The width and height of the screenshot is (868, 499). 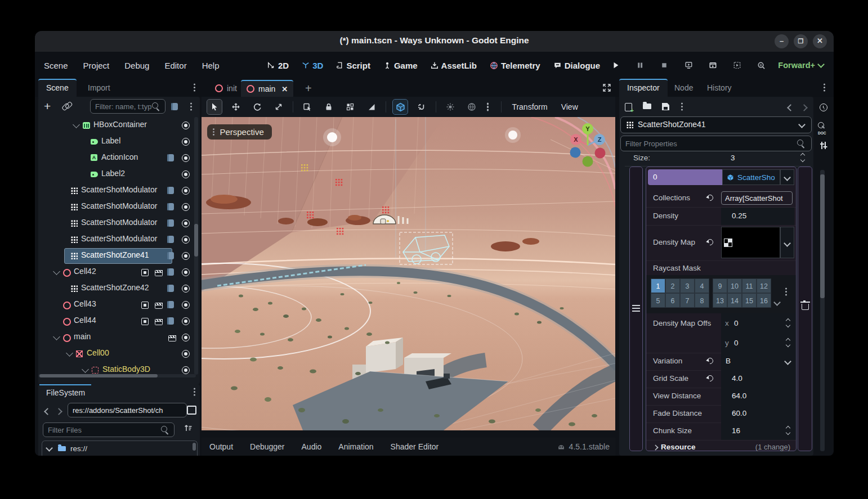 What do you see at coordinates (739, 216) in the screenshot?
I see `density-value: 0.25` at bounding box center [739, 216].